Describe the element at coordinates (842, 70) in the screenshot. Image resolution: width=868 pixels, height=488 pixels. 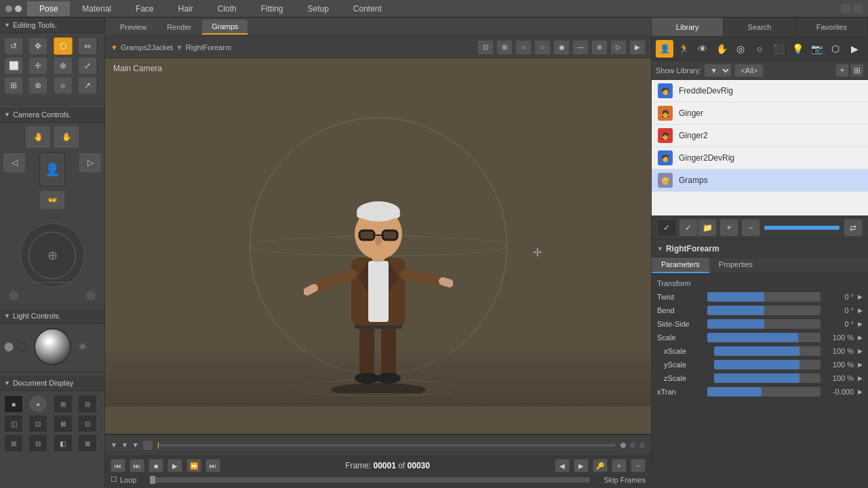
I see `lib-add-btn: +` at that location.